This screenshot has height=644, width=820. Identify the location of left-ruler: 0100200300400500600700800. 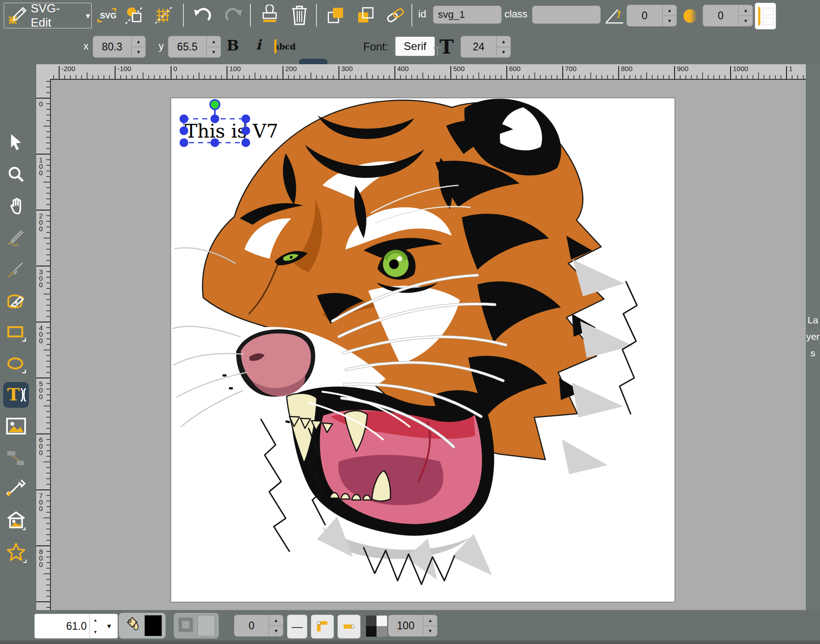
(44, 344).